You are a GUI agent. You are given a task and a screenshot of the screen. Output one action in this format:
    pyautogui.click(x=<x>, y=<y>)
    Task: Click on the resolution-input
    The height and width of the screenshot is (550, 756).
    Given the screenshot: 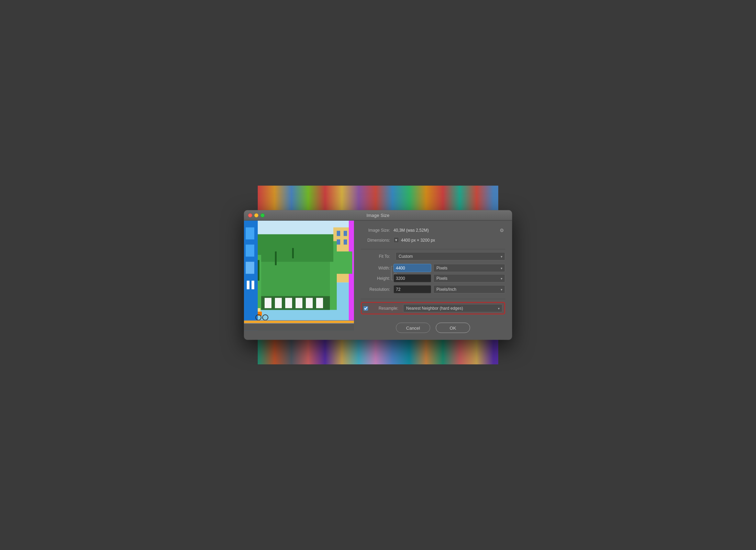 What is the action you would take?
    pyautogui.click(x=412, y=289)
    